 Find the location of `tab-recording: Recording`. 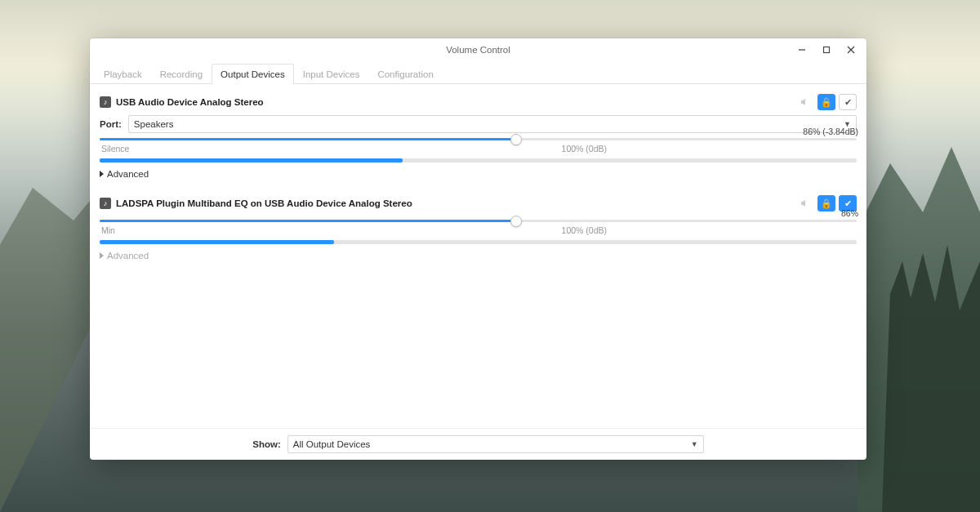

tab-recording: Recording is located at coordinates (181, 73).